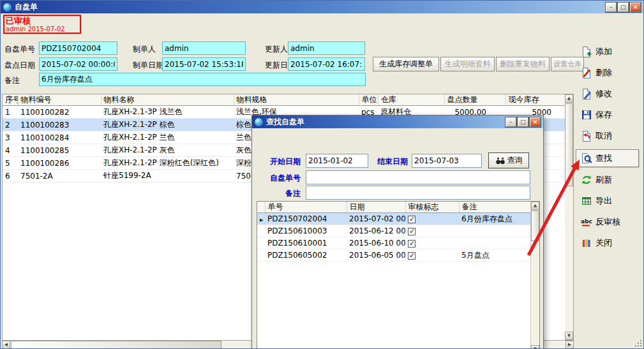 This screenshot has height=349, width=644. Describe the element at coordinates (587, 115) in the screenshot. I see `save-icon` at that location.